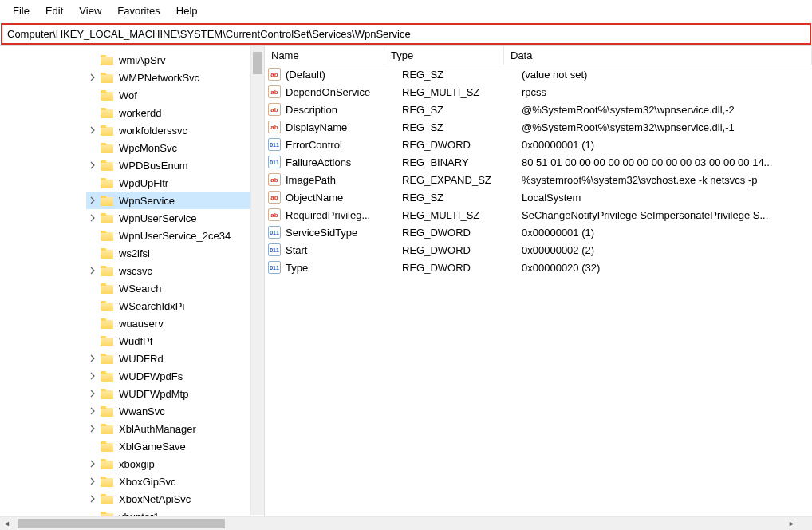 This screenshot has height=530, width=812. Describe the element at coordinates (344, 128) in the screenshot. I see `value-name: DisplayName` at that location.